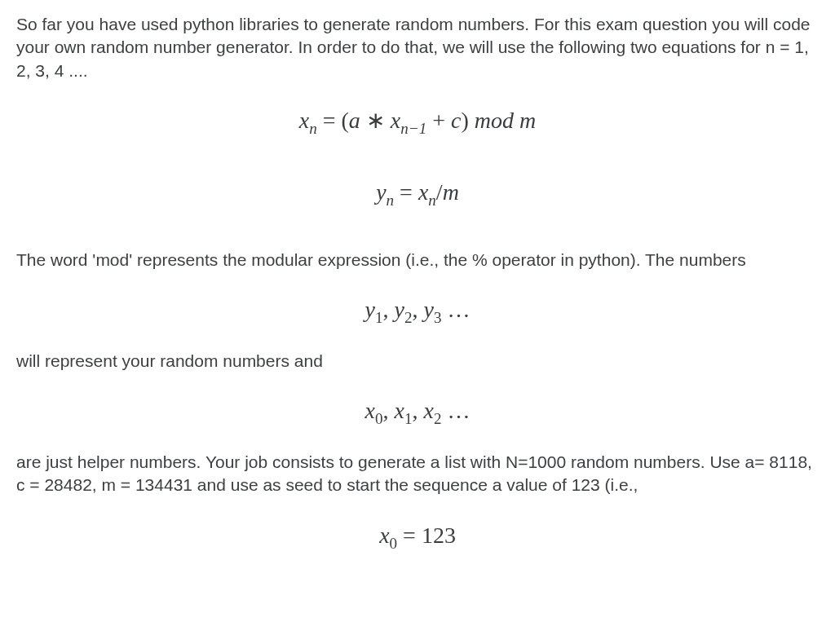  What do you see at coordinates (400, 411) in the screenshot?
I see `var-x1: x` at bounding box center [400, 411].